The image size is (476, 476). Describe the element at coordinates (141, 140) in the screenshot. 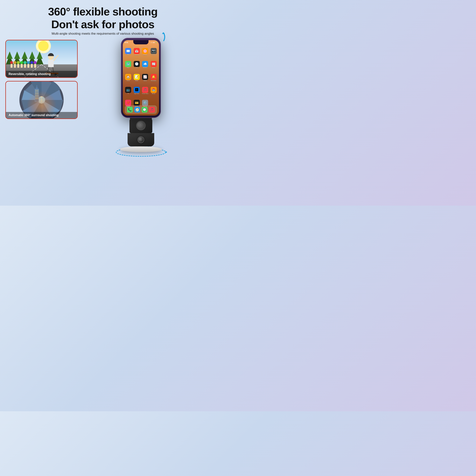

I see `robot-camera-lens` at that location.